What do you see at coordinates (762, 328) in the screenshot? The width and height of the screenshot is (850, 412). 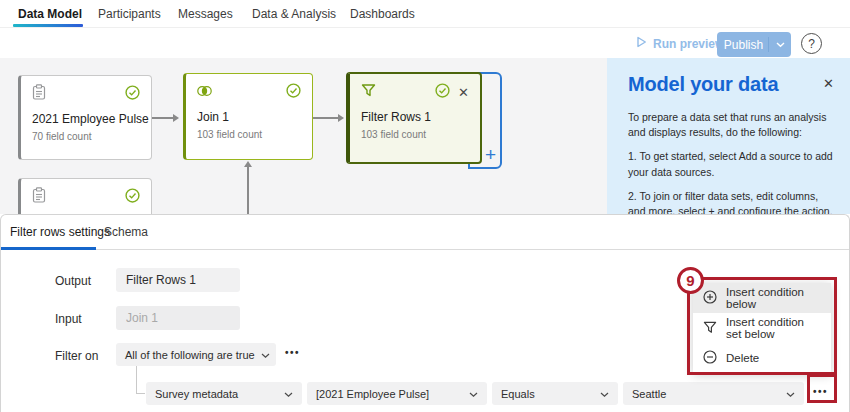 I see `condition-context-menu: Insert condition below Insert condition …` at bounding box center [762, 328].